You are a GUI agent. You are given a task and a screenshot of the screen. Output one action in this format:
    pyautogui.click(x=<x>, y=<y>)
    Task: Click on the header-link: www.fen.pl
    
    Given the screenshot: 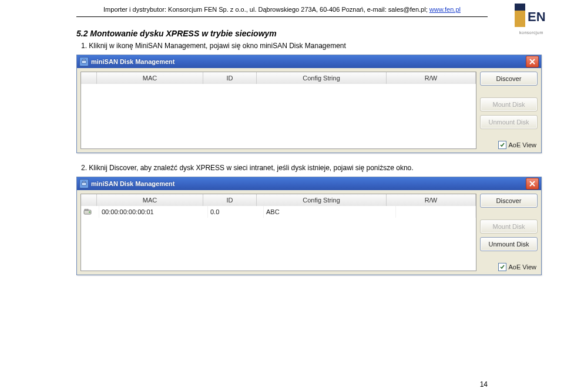 What is the action you would take?
    pyautogui.click(x=445, y=9)
    